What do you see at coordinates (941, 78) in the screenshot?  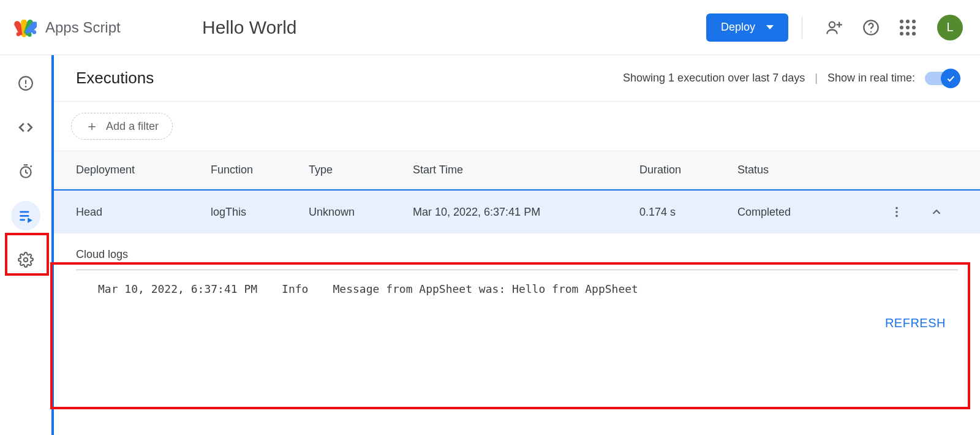 I see `realtime-toggle` at bounding box center [941, 78].